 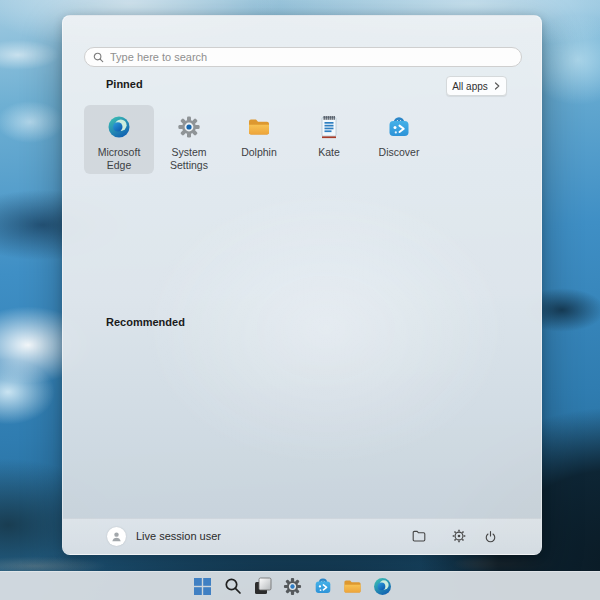 What do you see at coordinates (490, 536) in the screenshot?
I see `power-button` at bounding box center [490, 536].